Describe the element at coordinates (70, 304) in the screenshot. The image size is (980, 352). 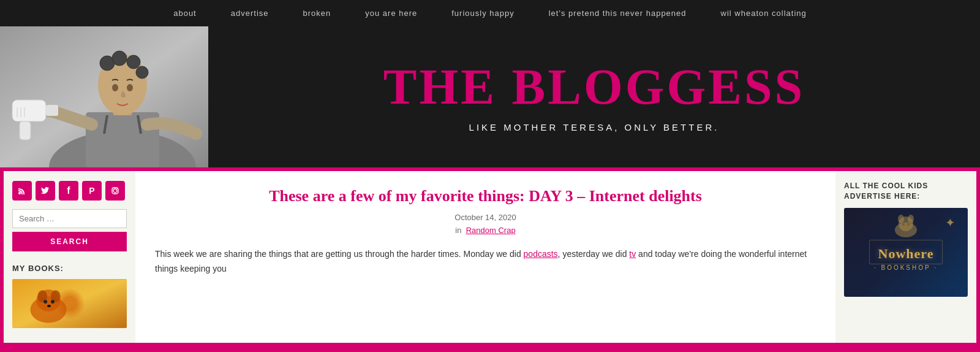
I see `book-thumbnail` at that location.